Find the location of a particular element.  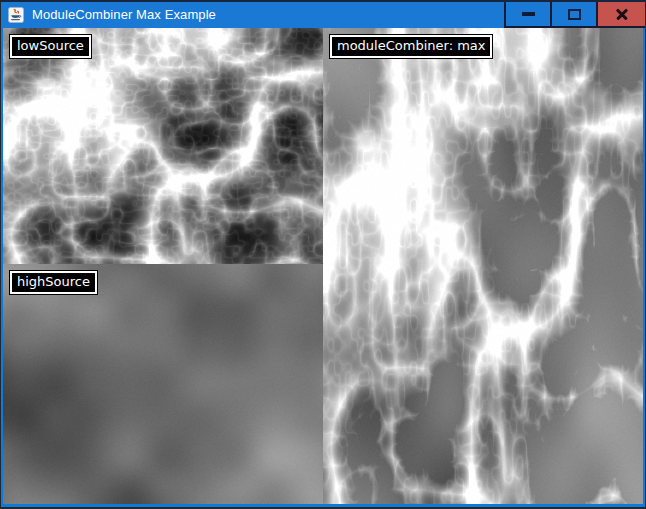

close-icon is located at coordinates (622, 14).